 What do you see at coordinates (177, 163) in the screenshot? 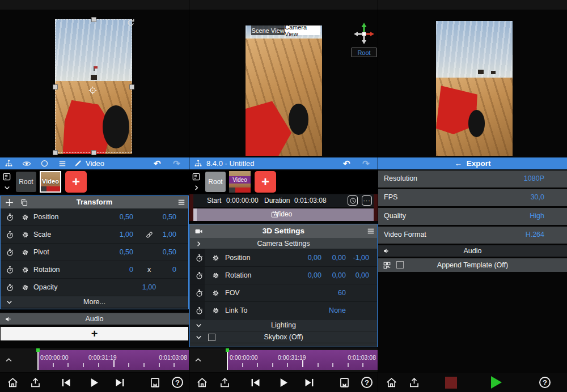
I see `redo-button: ↷` at bounding box center [177, 163].